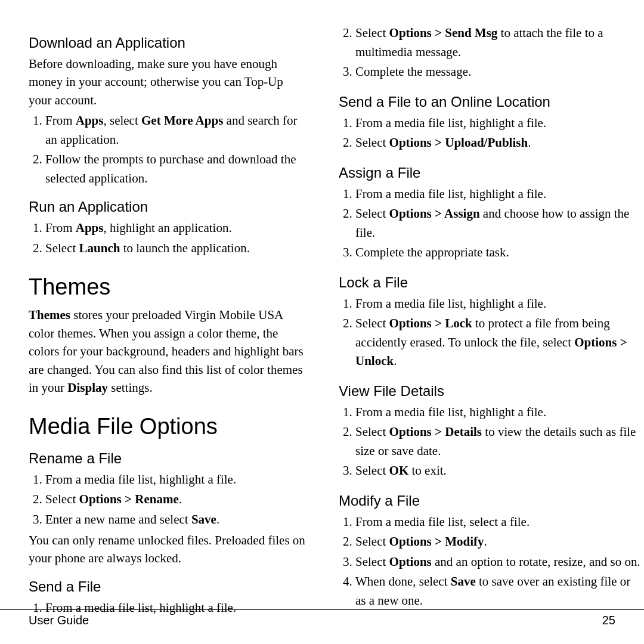 The width and height of the screenshot is (644, 644). I want to click on list-item: Select Options > Rename., so click(175, 500).